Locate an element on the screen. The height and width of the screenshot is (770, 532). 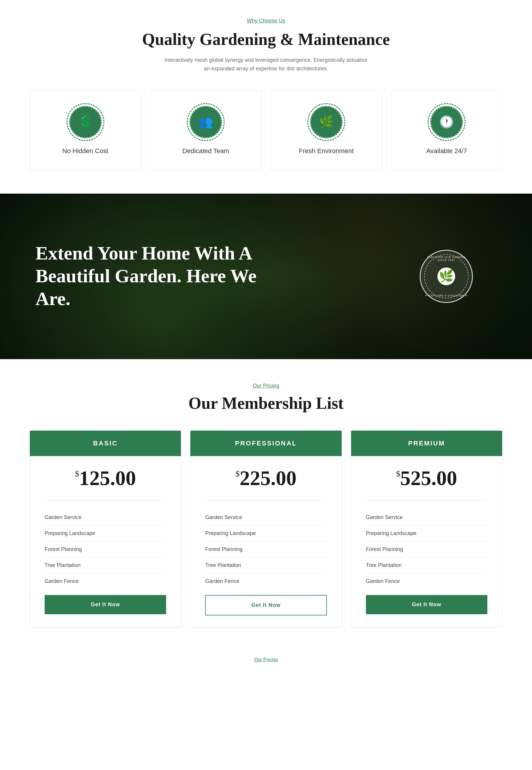
pricing-card-premium: PREMIUM $525.00 Garden Service Preparing… is located at coordinates (427, 529).